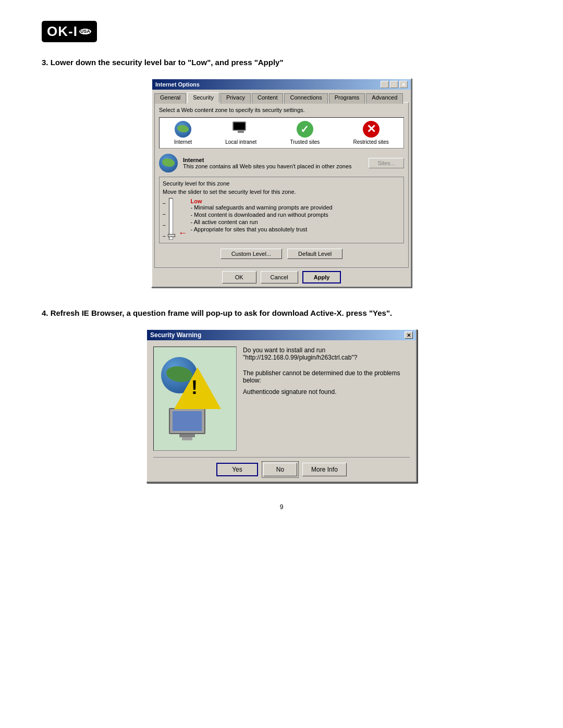  Describe the element at coordinates (171, 219) in the screenshot. I see `slider-track` at that location.